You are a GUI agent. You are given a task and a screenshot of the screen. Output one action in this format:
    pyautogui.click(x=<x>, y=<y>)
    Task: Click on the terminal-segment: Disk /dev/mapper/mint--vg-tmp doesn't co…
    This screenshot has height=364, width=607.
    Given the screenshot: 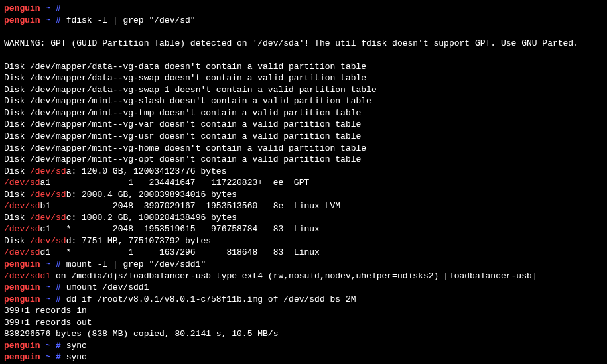 What is the action you would take?
    pyautogui.click(x=182, y=113)
    